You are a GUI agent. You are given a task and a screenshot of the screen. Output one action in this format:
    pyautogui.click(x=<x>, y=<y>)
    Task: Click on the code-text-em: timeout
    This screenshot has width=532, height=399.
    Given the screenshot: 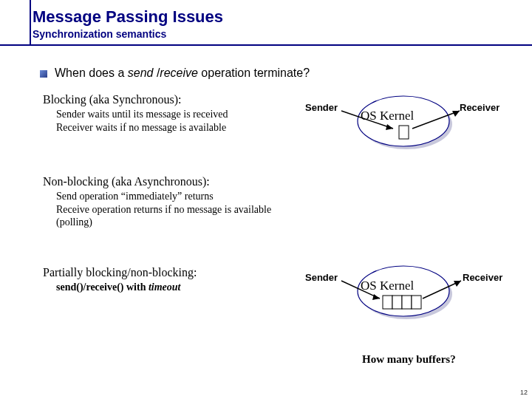 What is the action you would take?
    pyautogui.click(x=165, y=287)
    